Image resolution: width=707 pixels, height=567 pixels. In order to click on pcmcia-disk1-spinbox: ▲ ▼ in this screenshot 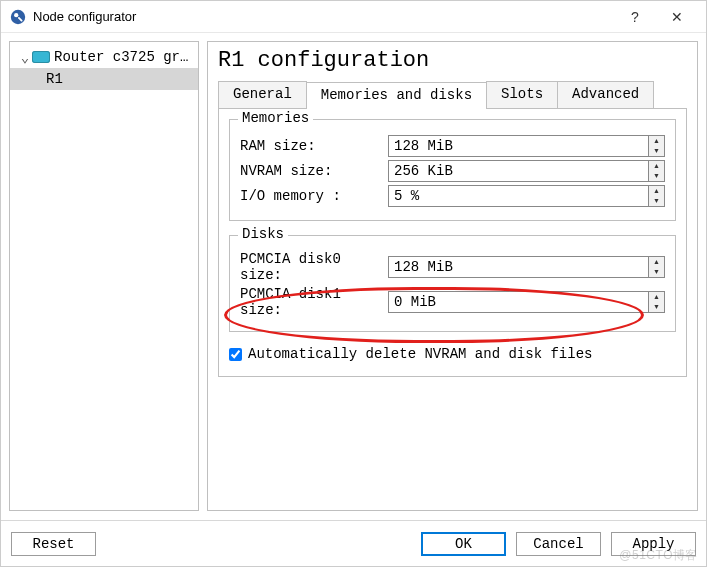, I will do `click(526, 302)`.